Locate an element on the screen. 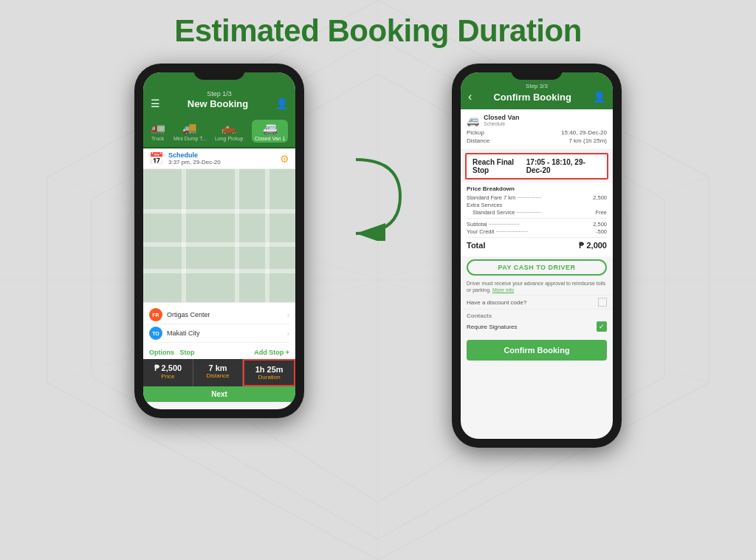  price-value: ₱ 2,500 is located at coordinates (168, 368).